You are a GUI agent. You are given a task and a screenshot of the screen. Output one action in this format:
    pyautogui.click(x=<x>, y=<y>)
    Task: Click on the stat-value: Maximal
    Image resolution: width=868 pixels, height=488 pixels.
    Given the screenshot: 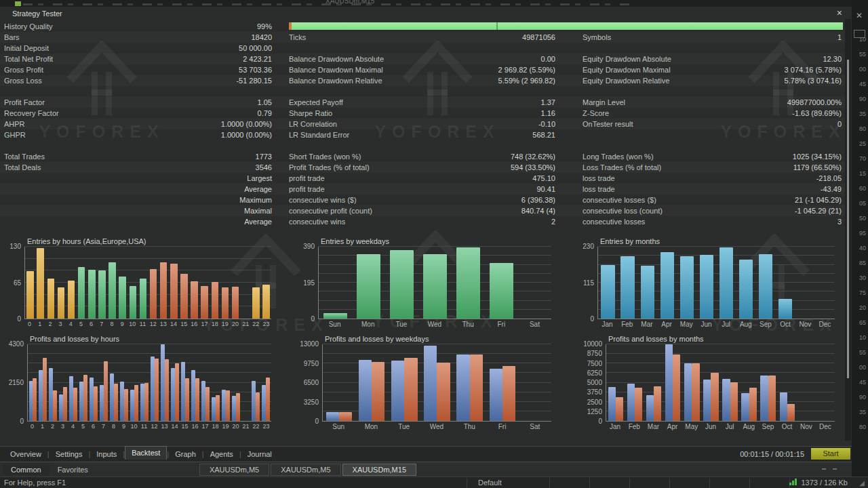 What is the action you would take?
    pyautogui.click(x=216, y=211)
    